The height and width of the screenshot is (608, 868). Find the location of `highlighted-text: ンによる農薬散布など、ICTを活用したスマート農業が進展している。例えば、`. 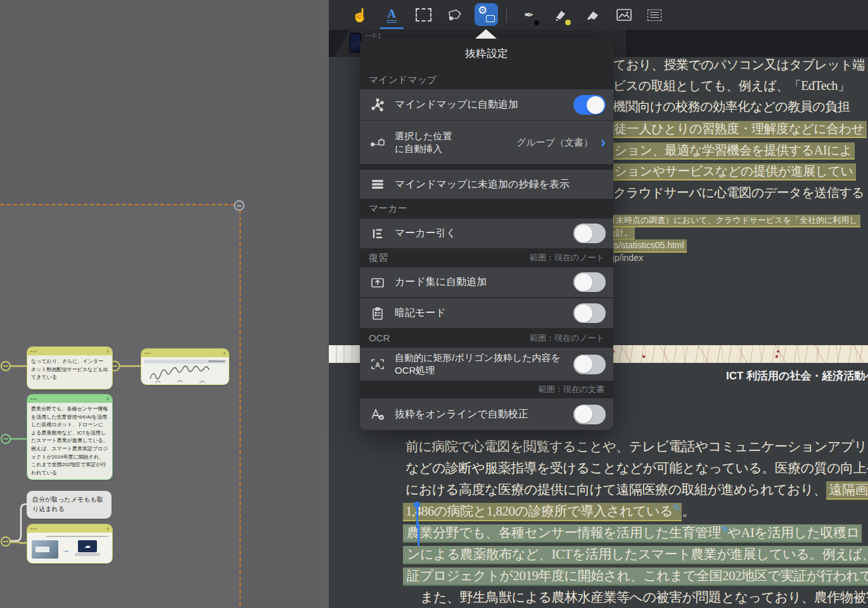

highlighted-text: ンによる農薬散布など、ICTを活用したスマート農業が進展している。例えば、 is located at coordinates (635, 555).